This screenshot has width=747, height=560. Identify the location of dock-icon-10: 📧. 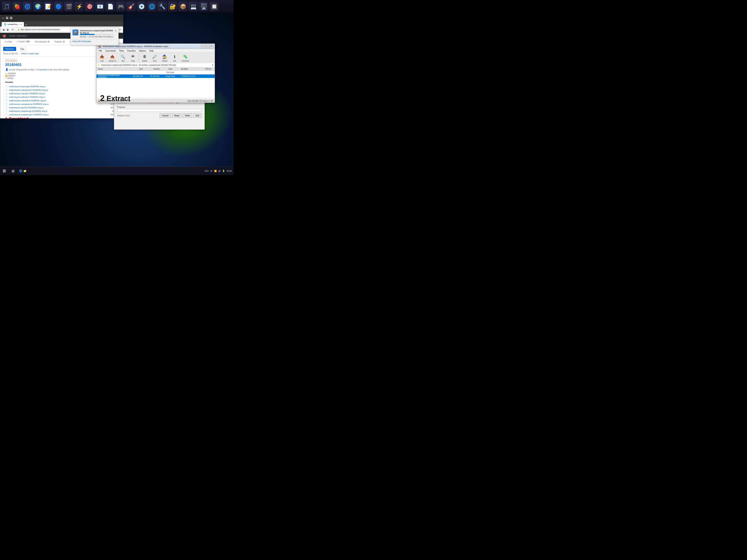
(100, 6).